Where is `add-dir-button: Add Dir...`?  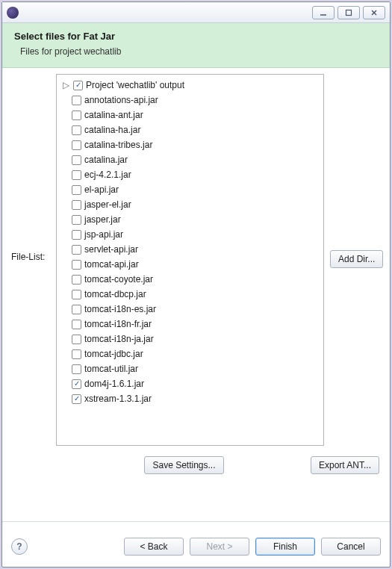
add-dir-button: Add Dir... is located at coordinates (357, 259).